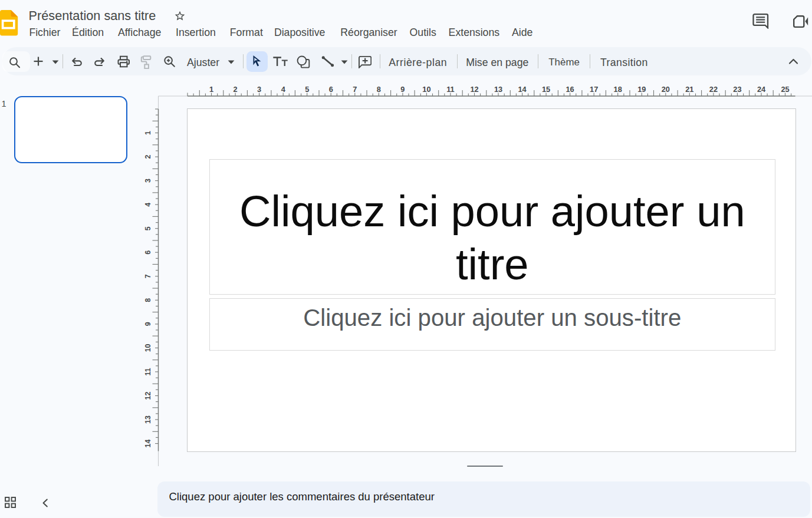  What do you see at coordinates (666, 90) in the screenshot?
I see `svg-text: 20` at bounding box center [666, 90].